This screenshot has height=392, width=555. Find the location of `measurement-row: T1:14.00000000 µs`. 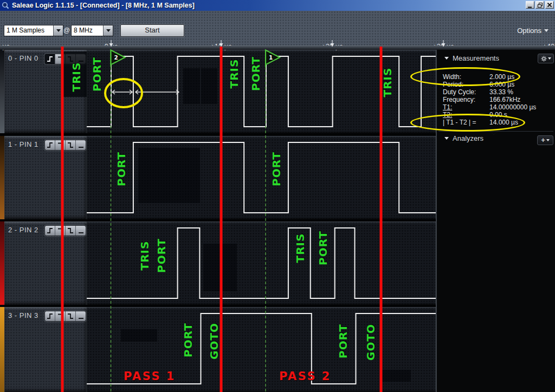

measurement-row: T1:14.00000000 µs is located at coordinates (463, 107).